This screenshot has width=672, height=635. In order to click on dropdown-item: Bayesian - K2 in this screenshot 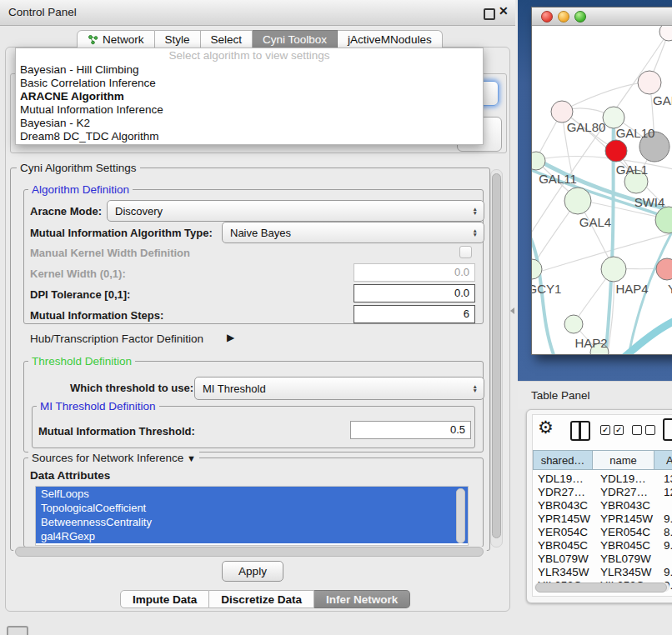, I will do `click(249, 123)`.